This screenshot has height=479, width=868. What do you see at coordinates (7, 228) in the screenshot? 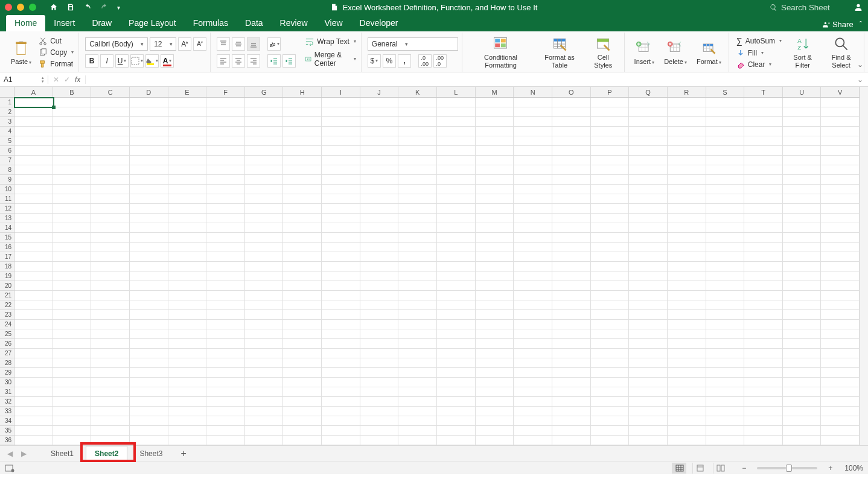
I see `row-header-14: 14` at bounding box center [7, 228].